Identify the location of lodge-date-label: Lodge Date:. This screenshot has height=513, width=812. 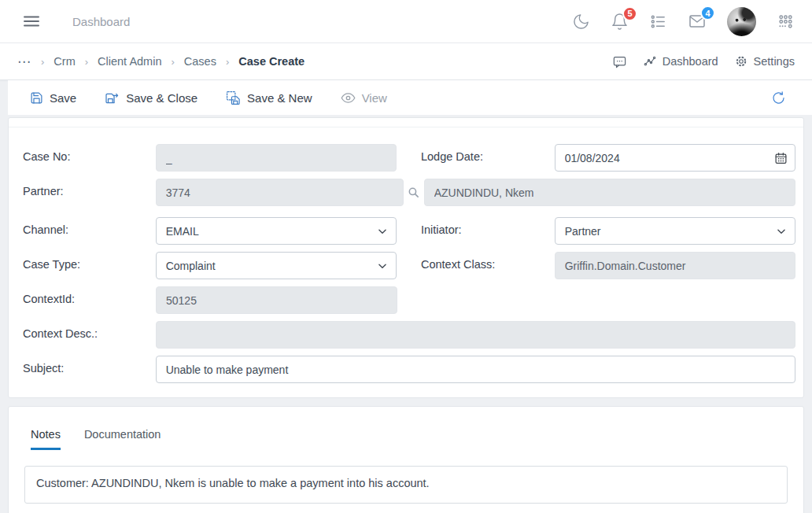
(488, 153).